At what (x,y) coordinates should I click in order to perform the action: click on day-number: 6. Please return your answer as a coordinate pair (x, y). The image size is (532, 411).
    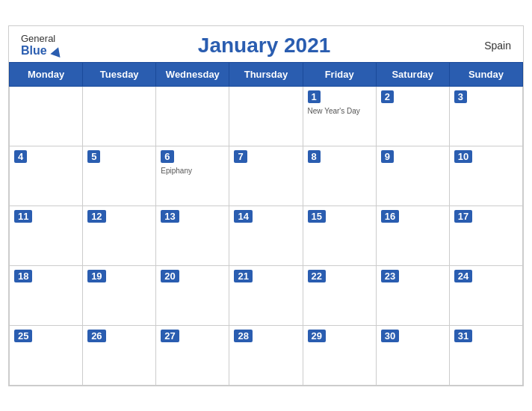
    Looking at the image, I should click on (167, 157).